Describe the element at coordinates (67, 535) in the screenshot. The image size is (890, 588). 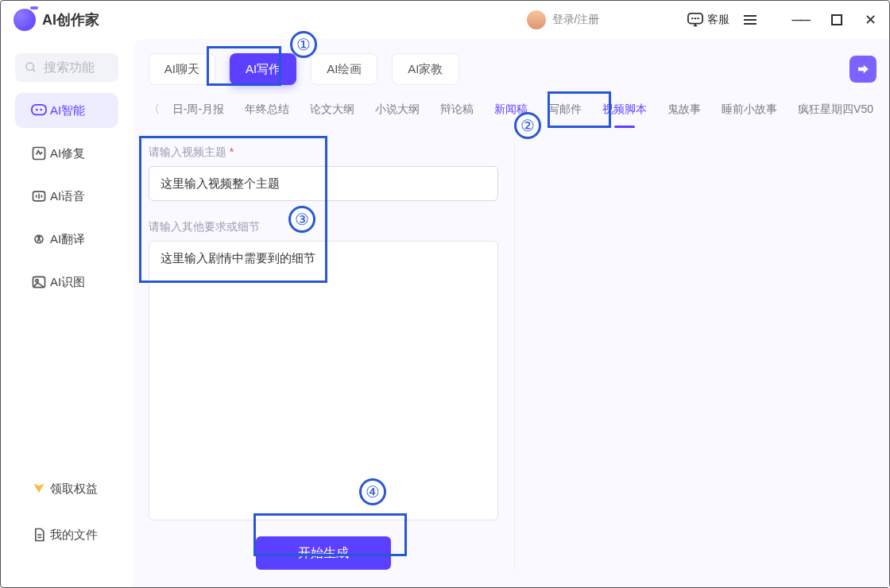
I see `sidebar-item-files: 我的文件` at that location.